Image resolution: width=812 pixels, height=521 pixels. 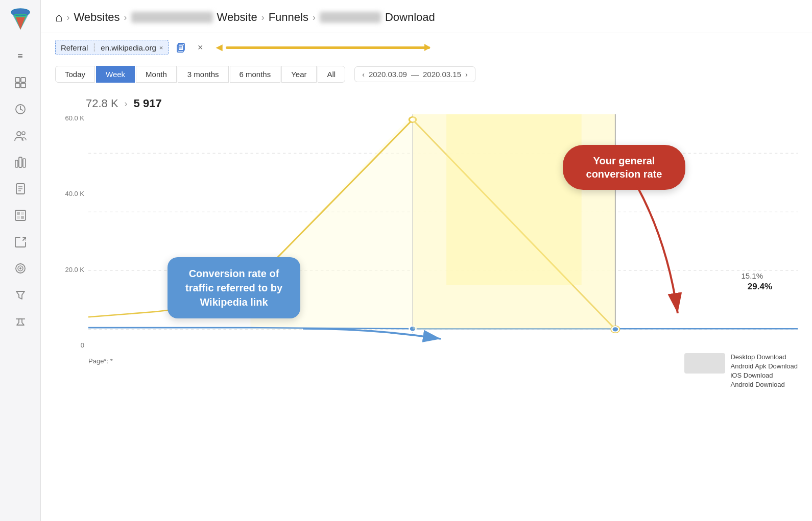 What do you see at coordinates (705, 363) in the screenshot?
I see `legend-thumbnail` at bounding box center [705, 363].